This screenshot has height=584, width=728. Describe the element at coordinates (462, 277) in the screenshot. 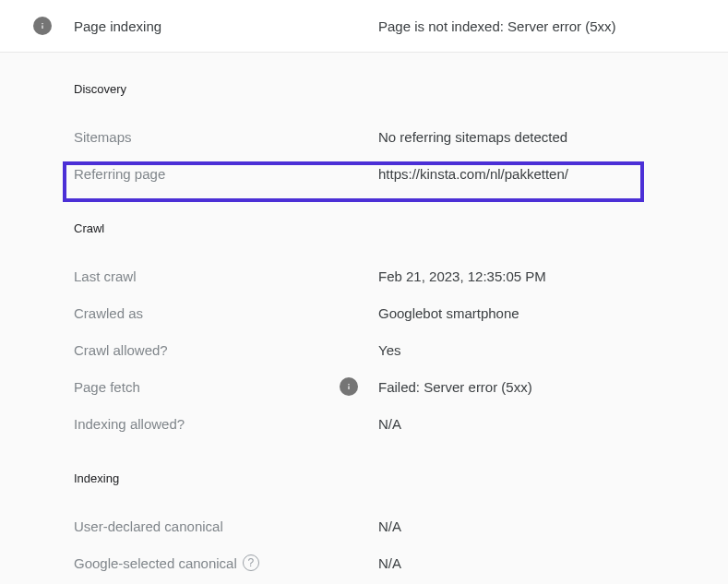

I see `last-crawl-value: Feb 21, 2023, 12:35:05 PM` at that location.